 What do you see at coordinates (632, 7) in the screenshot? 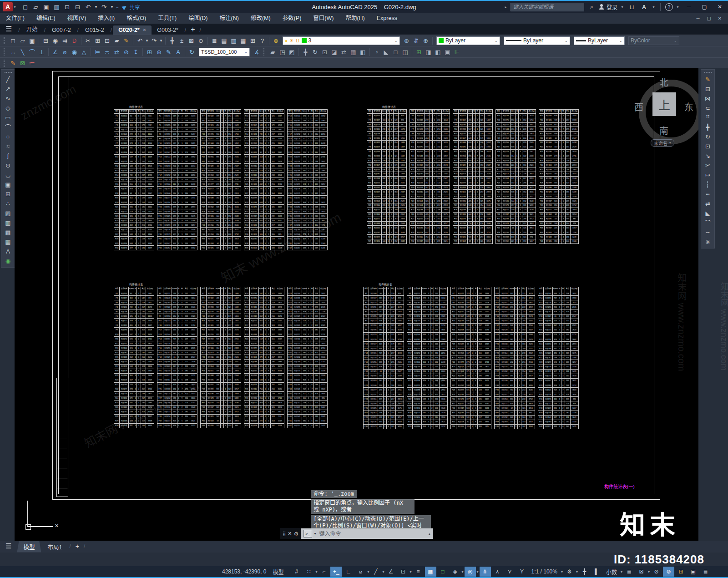
I see `app-store-cart-icon: ⊔` at bounding box center [632, 7].